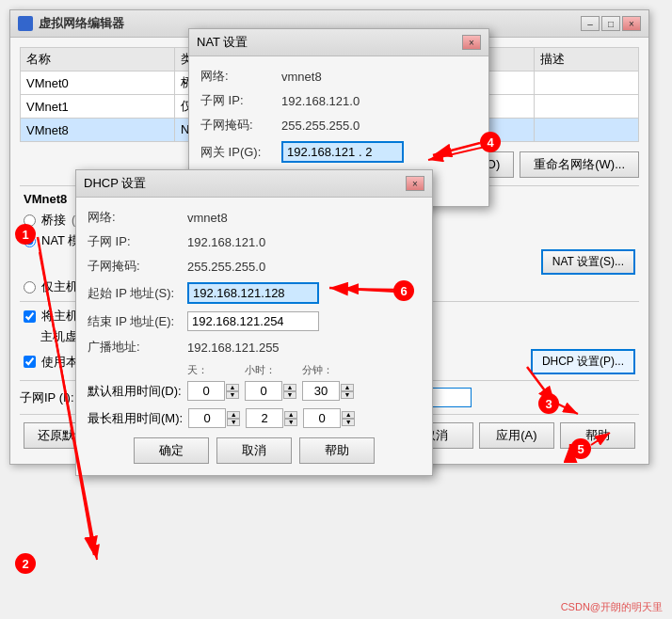  Describe the element at coordinates (25, 563) in the screenshot. I see `badge-2: 2` at that location.